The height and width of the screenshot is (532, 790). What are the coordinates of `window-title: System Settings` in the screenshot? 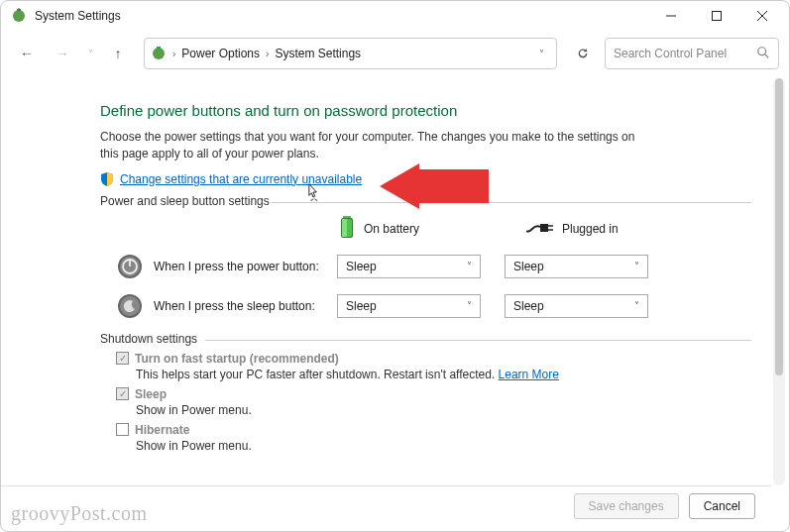 It's located at (341, 16).